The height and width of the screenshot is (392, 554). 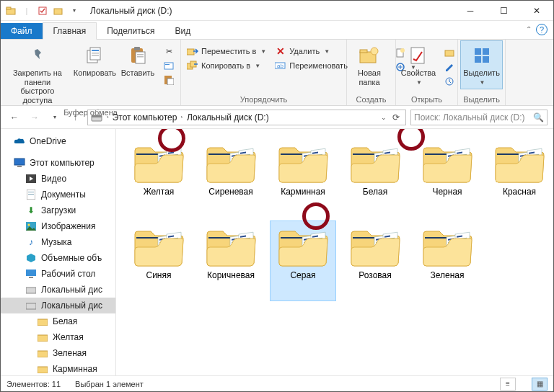 What do you see at coordinates (19, 163) in the screenshot?
I see `thispc-icon` at bounding box center [19, 163].